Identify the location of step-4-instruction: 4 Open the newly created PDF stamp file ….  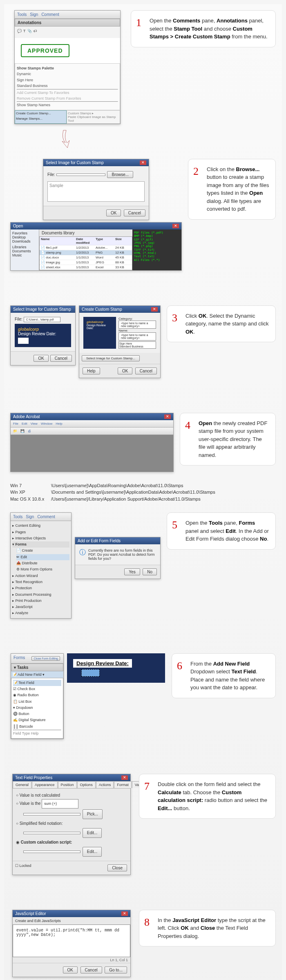
(228, 439).